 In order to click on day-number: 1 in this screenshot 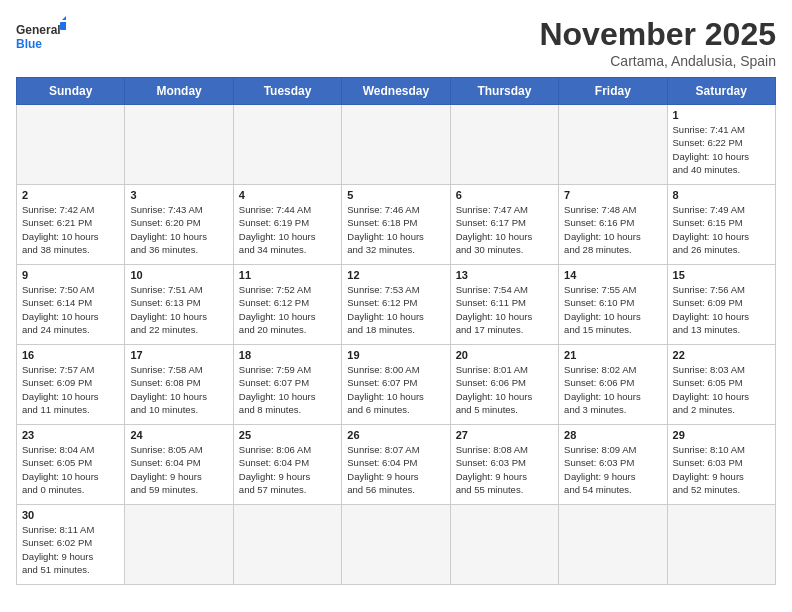, I will do `click(722, 115)`.